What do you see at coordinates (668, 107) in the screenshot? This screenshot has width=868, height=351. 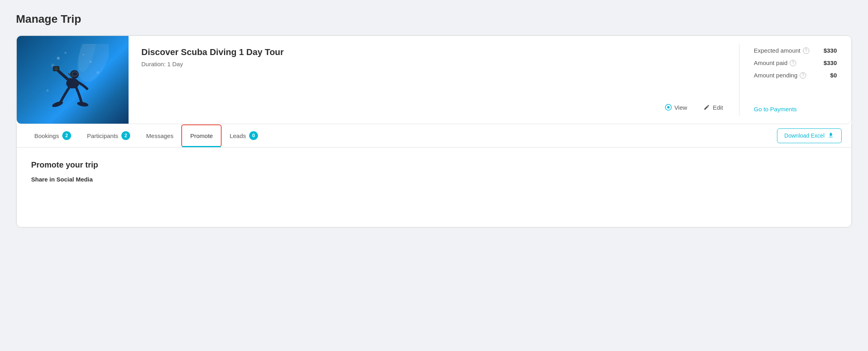 I see `view-icon` at bounding box center [668, 107].